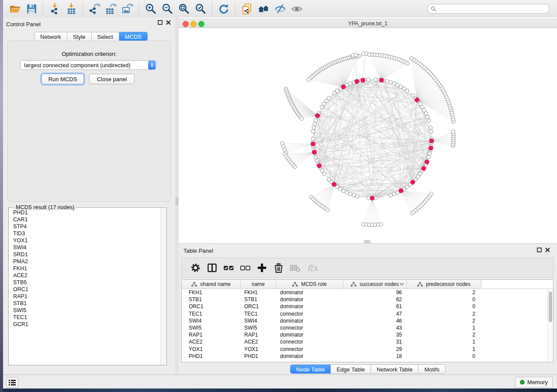  I want to click on table-scrollbar-thumb, so click(550, 307).